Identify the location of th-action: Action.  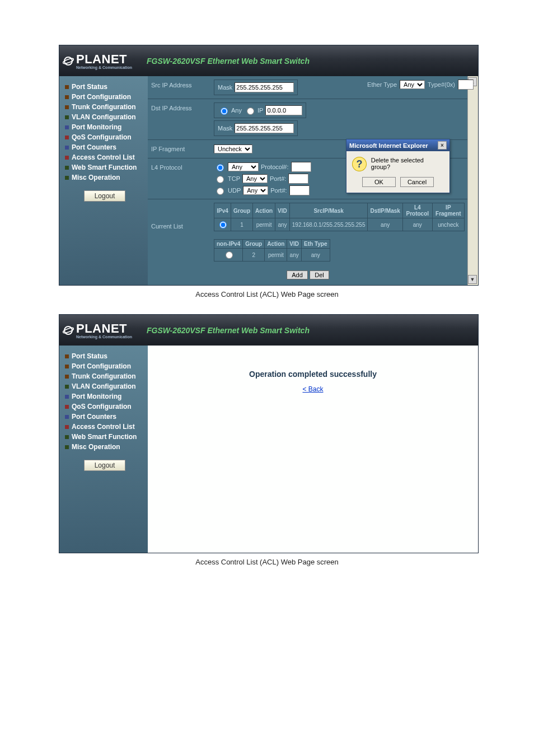
(264, 211).